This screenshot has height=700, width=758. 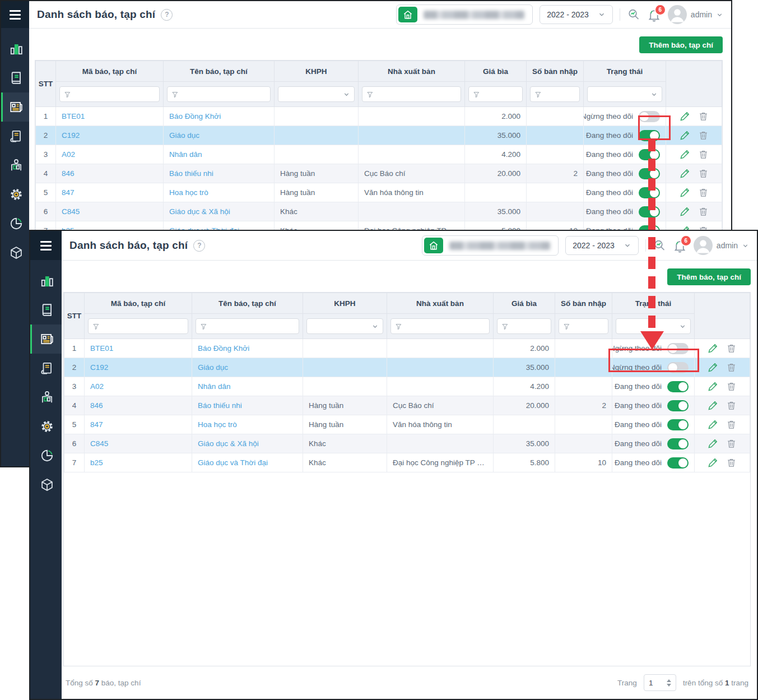 What do you see at coordinates (233, 463) in the screenshot?
I see `magazine-name-link: Giáo dục và Thời đại` at bounding box center [233, 463].